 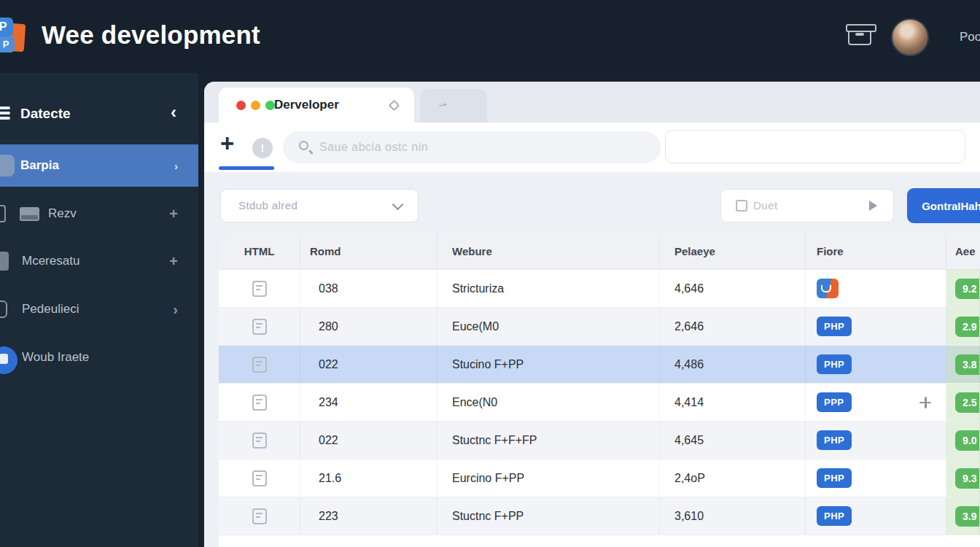 What do you see at coordinates (260, 251) in the screenshot?
I see `column-header: HTML` at bounding box center [260, 251].